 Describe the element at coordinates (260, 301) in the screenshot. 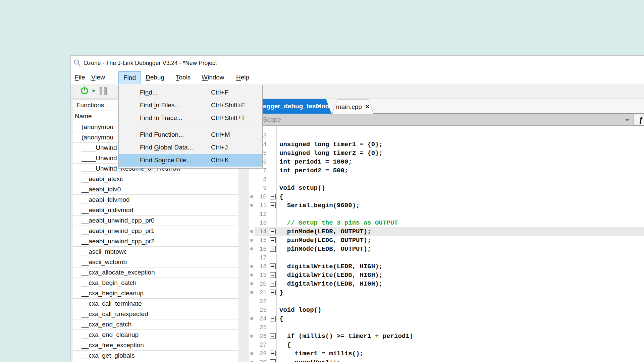

I see `line-number: 22` at that location.